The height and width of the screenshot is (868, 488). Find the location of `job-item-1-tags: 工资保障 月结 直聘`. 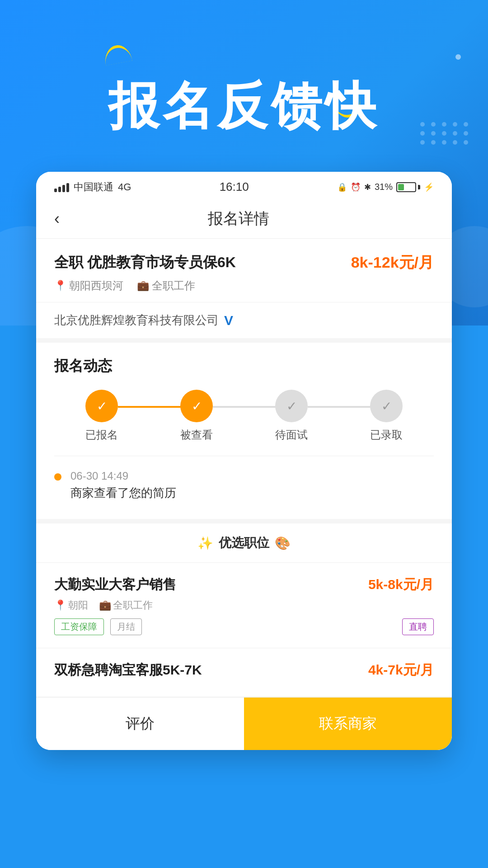

job-item-1-tags: 工资保障 月结 直聘 is located at coordinates (244, 627).